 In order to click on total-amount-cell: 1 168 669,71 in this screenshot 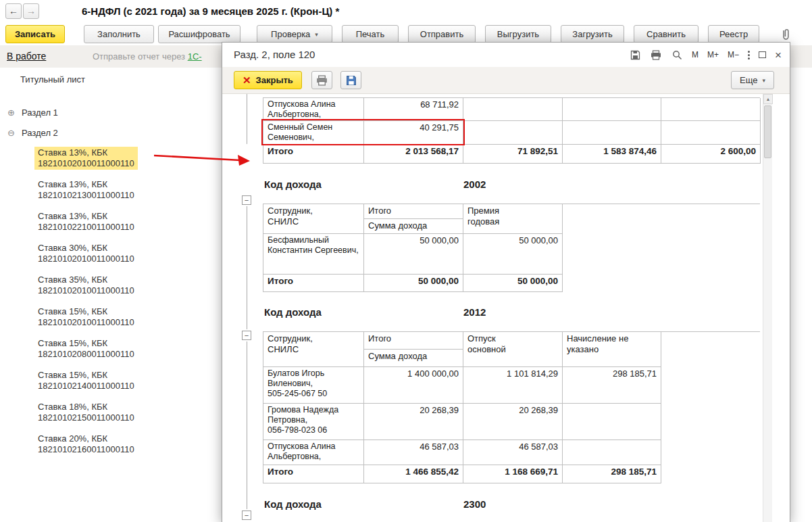, I will do `click(513, 475)`.